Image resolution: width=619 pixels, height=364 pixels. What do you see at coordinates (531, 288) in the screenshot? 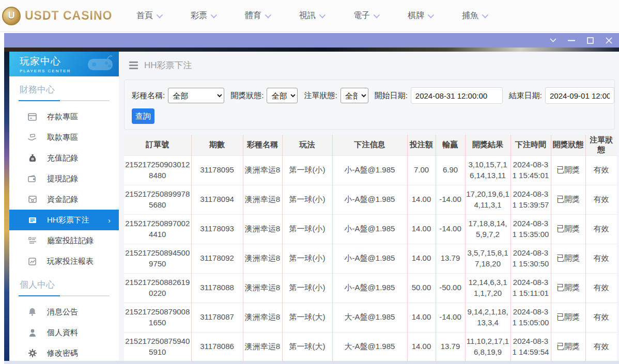
I see `table-cell: 2024-08-31 15:11:01` at bounding box center [531, 288].